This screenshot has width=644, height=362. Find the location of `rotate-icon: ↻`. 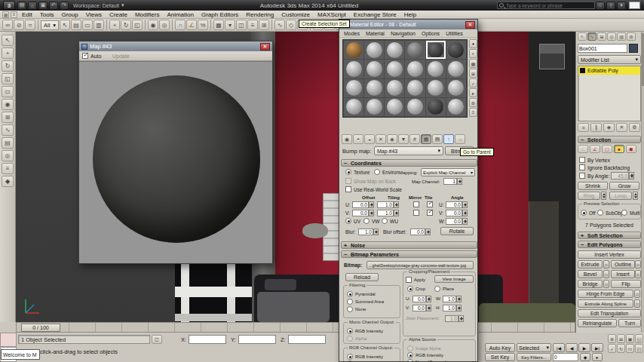

rotate-icon: ↻ is located at coordinates (126, 25).